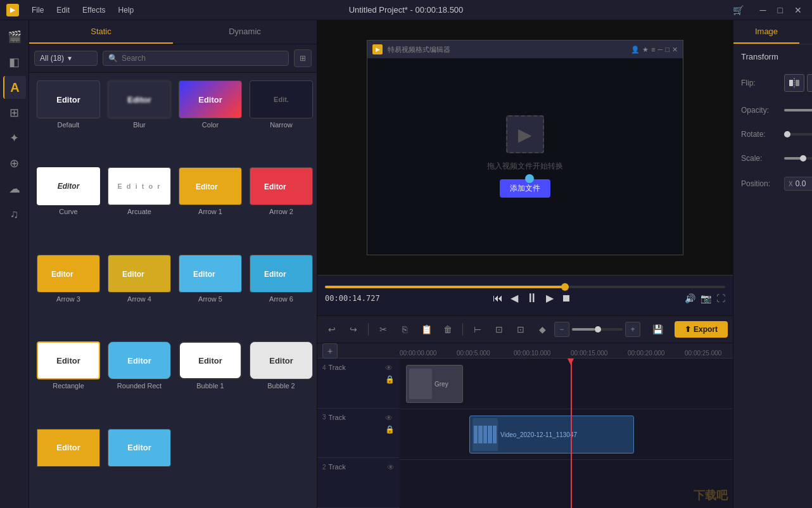  I want to click on zoom-minus-button: −, so click(562, 329).